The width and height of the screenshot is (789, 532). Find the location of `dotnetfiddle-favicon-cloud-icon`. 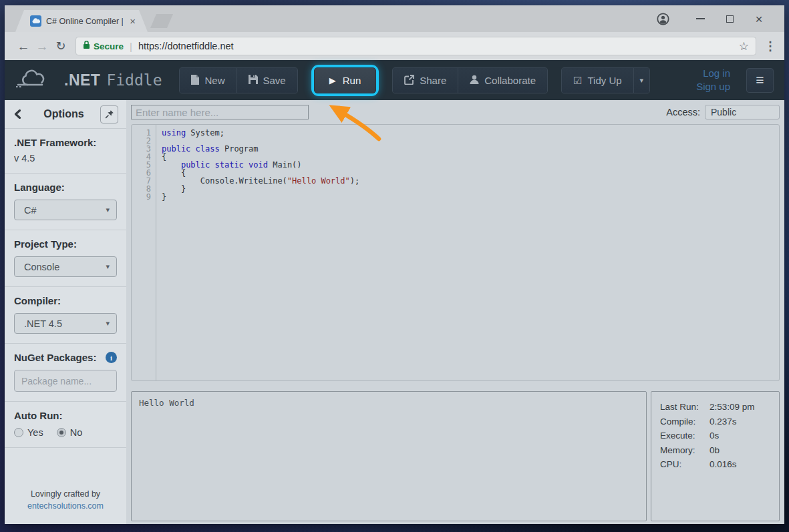

dotnetfiddle-favicon-cloud-icon is located at coordinates (36, 21).